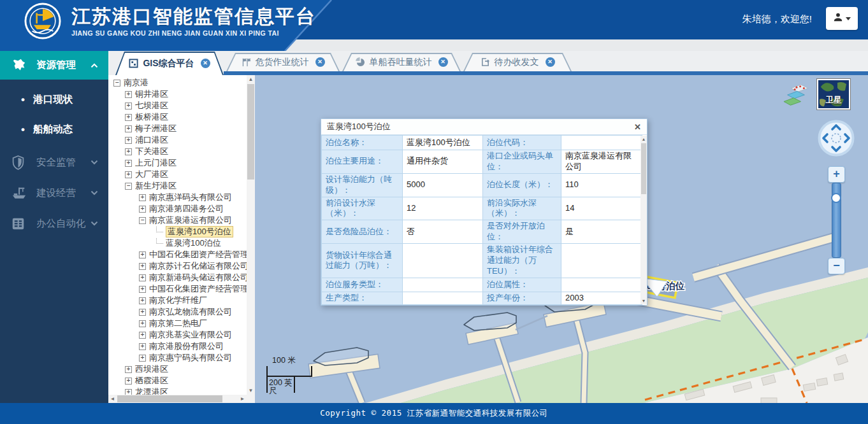 The width and height of the screenshot is (868, 424). What do you see at coordinates (836, 174) in the screenshot?
I see `zoom-in-button: +` at bounding box center [836, 174].